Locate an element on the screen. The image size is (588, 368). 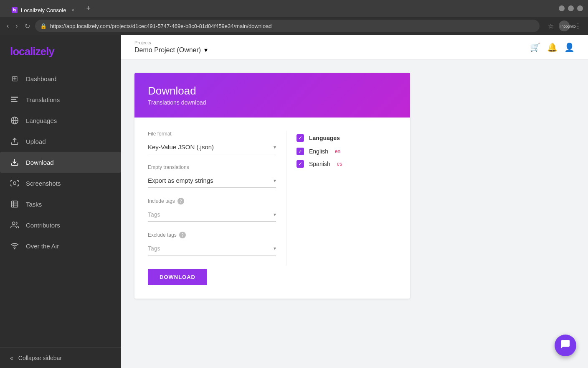
sidebar-item-translations: Translations is located at coordinates (61, 100).